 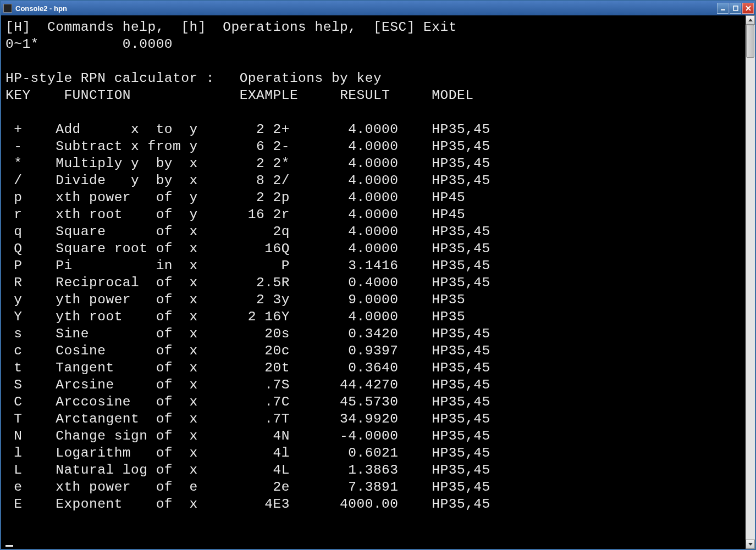 What do you see at coordinates (365, 96) in the screenshot?
I see `col-result: RESULT` at bounding box center [365, 96].